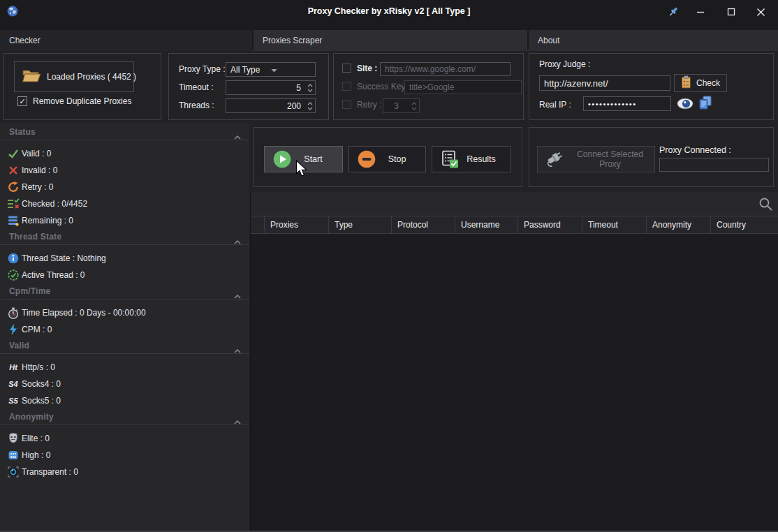 The image size is (778, 532). What do you see at coordinates (35, 237) in the screenshot?
I see `section-thread-state-title: Thread State` at bounding box center [35, 237].